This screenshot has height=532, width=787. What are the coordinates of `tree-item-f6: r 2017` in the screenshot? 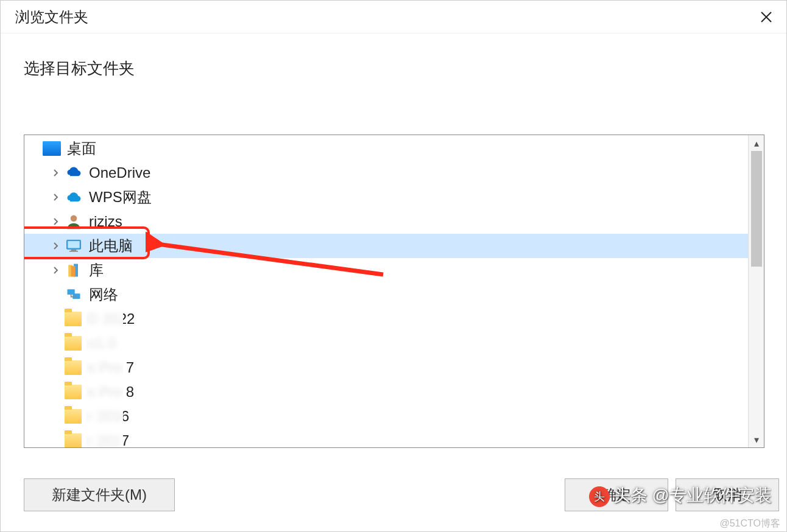 It's located at (386, 438).